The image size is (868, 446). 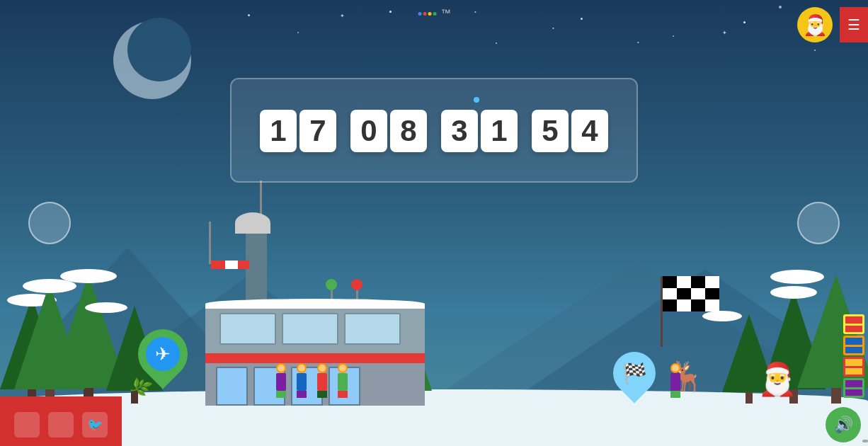 I want to click on minutes-ones: 1, so click(x=499, y=131).